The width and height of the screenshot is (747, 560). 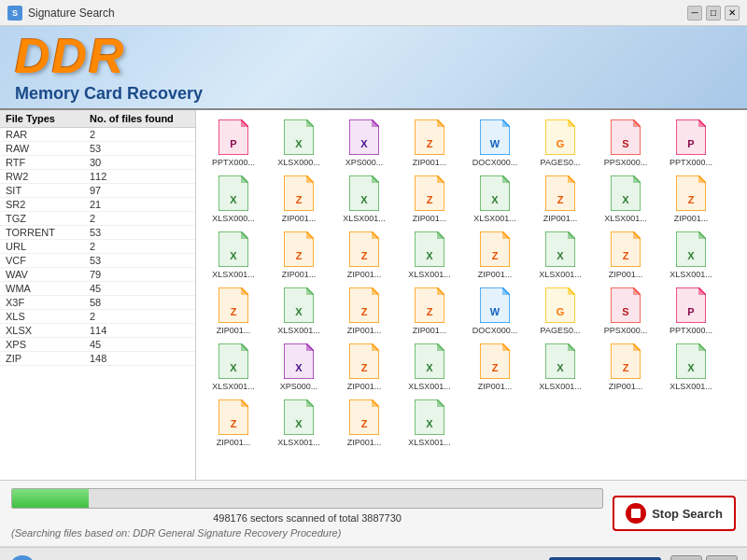 I want to click on file-icon-label: XPS000..., so click(x=364, y=162).